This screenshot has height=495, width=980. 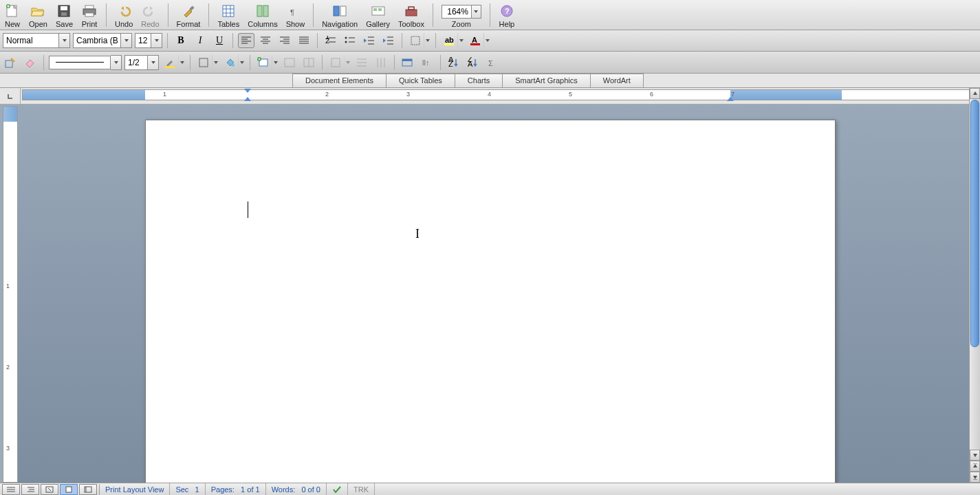 What do you see at coordinates (730, 98) in the screenshot?
I see `indent-marker-right` at bounding box center [730, 98].